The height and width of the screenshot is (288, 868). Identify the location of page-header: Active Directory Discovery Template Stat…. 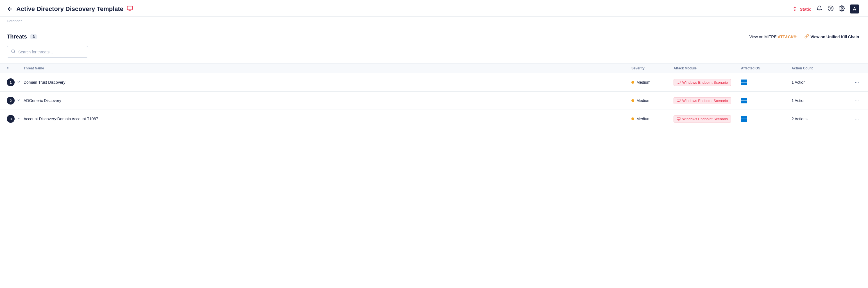
(434, 8).